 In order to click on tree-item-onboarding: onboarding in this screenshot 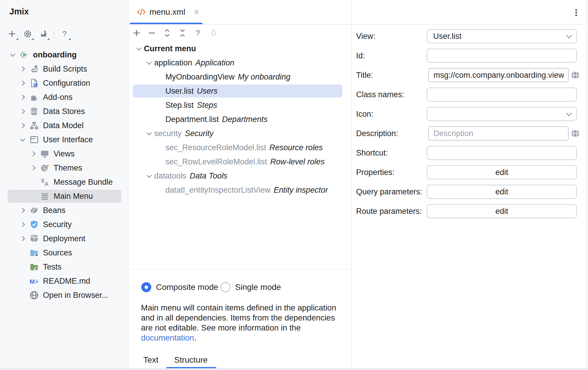, I will do `click(64, 55)`.